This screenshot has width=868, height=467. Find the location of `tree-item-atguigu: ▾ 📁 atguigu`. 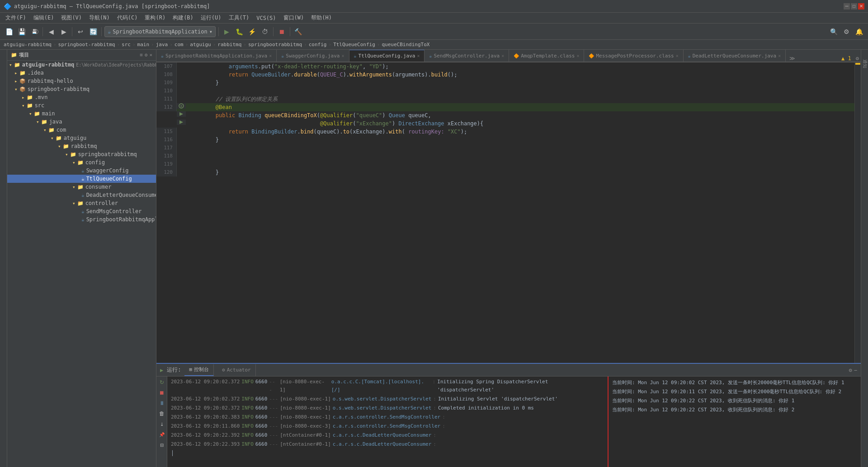

tree-item-atguigu: ▾ 📁 atguigu is located at coordinates (81, 138).